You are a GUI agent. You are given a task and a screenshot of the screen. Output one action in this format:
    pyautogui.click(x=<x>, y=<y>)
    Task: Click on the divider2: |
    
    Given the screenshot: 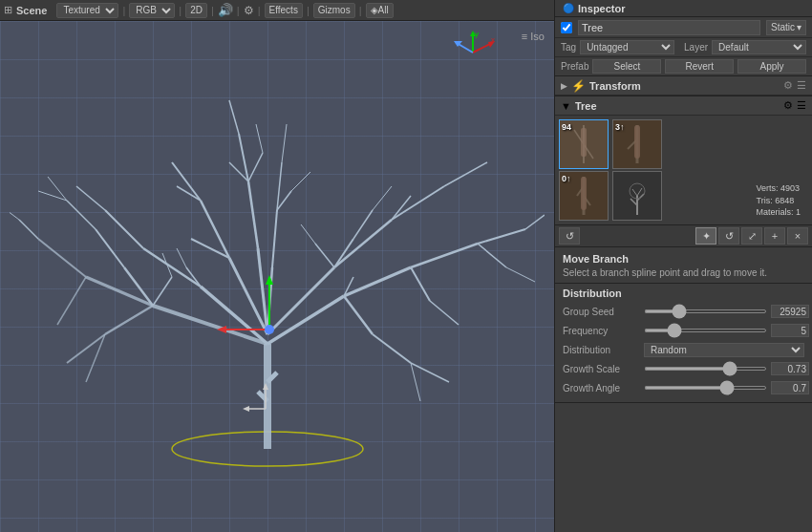 What is the action you would take?
    pyautogui.click(x=180, y=11)
    